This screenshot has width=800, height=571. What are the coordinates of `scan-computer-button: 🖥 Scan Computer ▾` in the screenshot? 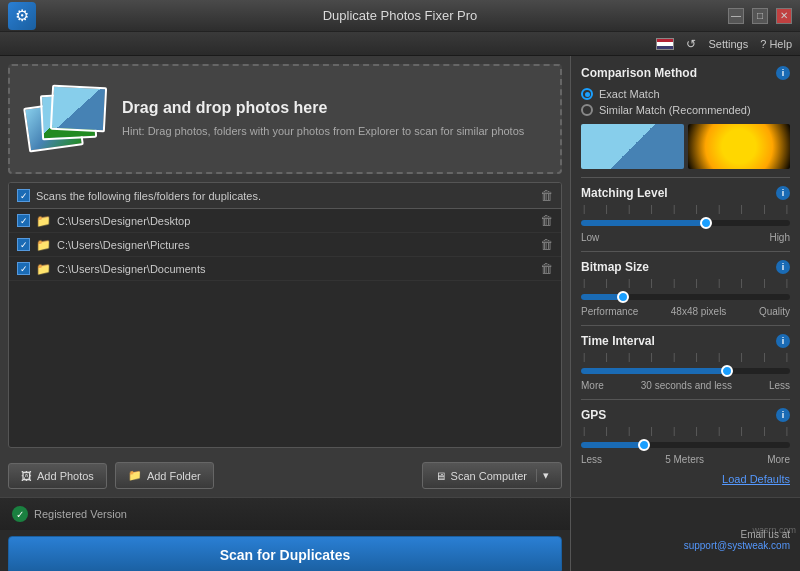 It's located at (492, 476).